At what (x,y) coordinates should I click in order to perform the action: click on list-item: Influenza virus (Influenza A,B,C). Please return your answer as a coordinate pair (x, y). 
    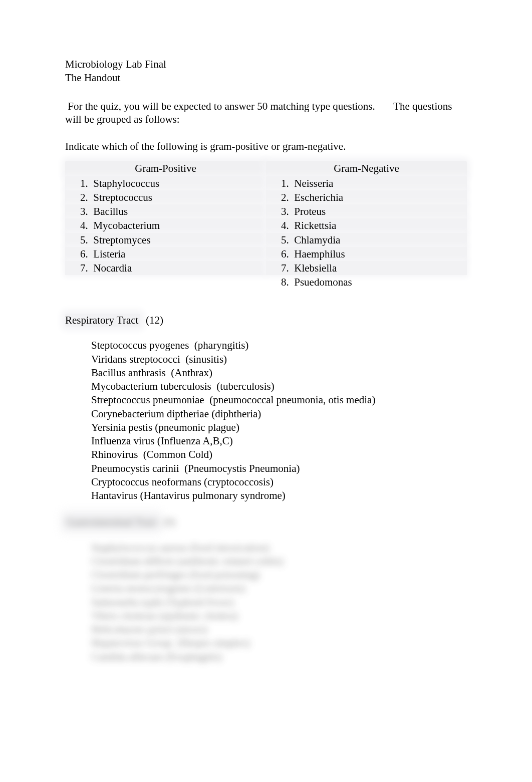
    Looking at the image, I should click on (279, 441).